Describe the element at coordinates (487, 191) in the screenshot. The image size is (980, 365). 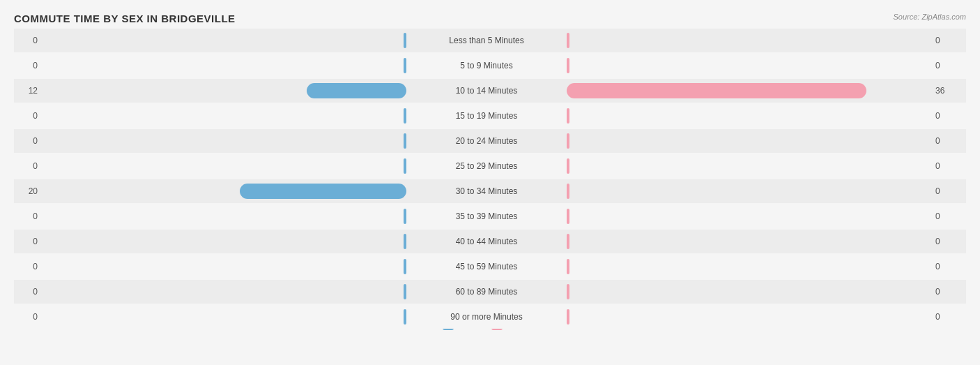
I see `bar-section: 30 to 34 Minutes` at that location.